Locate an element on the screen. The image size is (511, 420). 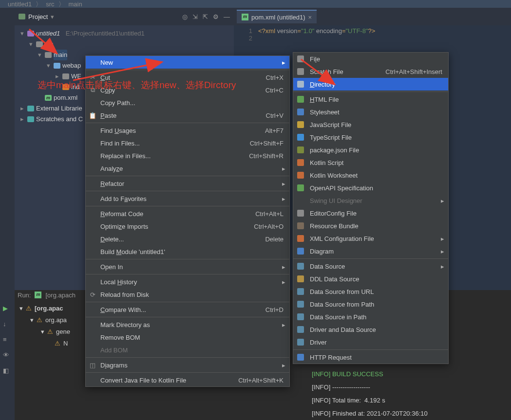
sub-directory: Directory is located at coordinates (371, 84).